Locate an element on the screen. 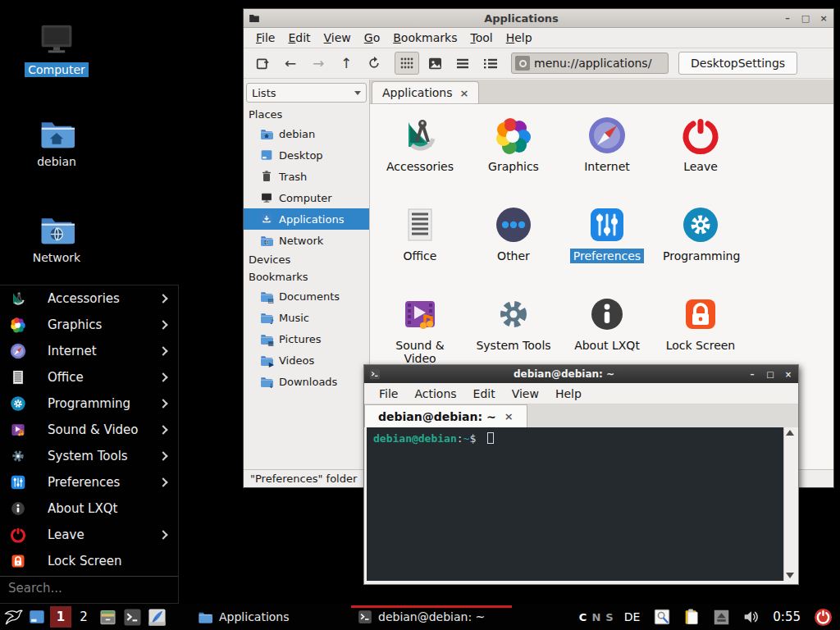 This screenshot has width=840, height=630. app-menu-item-programming: Programming is located at coordinates (89, 404).